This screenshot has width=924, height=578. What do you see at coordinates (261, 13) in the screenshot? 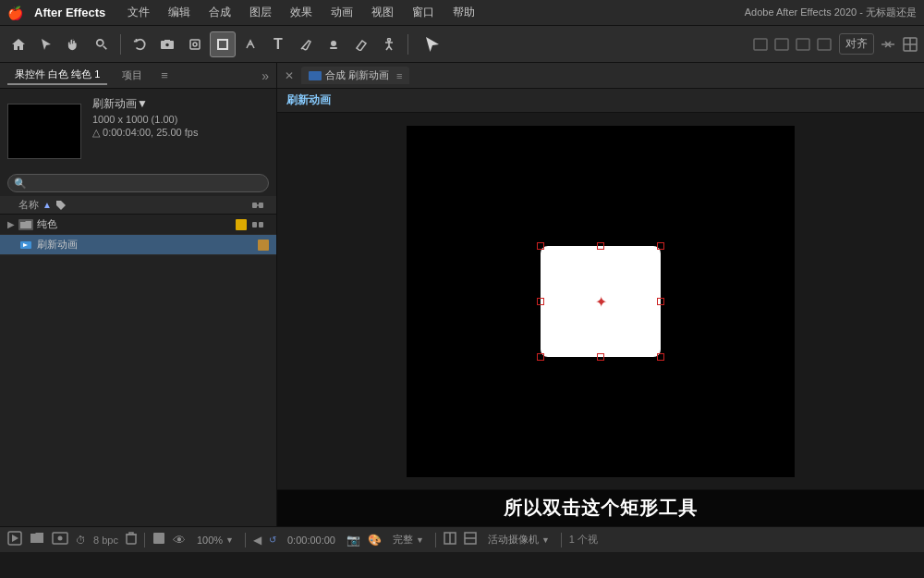
I see `menu-layer: 图层` at bounding box center [261, 13].